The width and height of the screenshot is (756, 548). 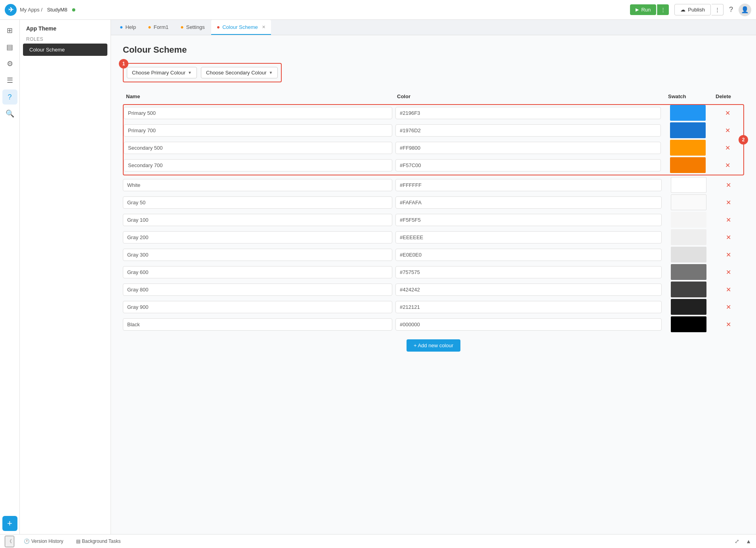 What do you see at coordinates (47, 50) in the screenshot?
I see `colour-scheme-label: Colour Scheme` at bounding box center [47, 50].